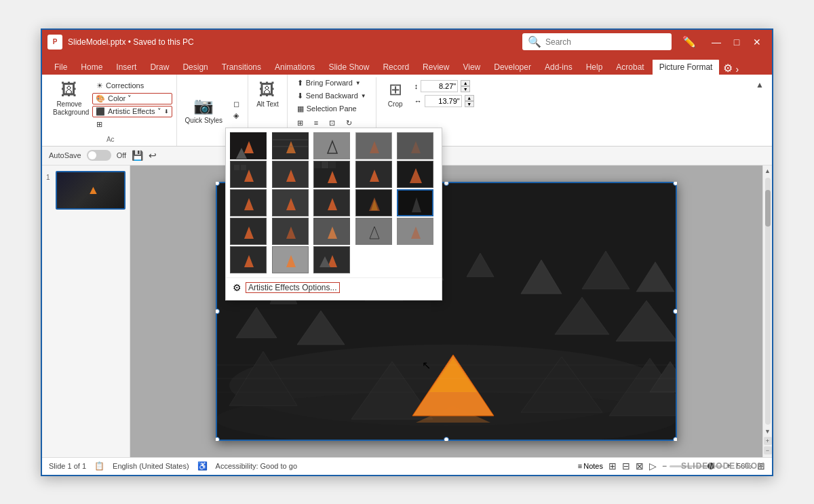 This screenshot has height=504, width=814. Describe the element at coordinates (126, 67) in the screenshot. I see `tab-insert: Insert` at that location.